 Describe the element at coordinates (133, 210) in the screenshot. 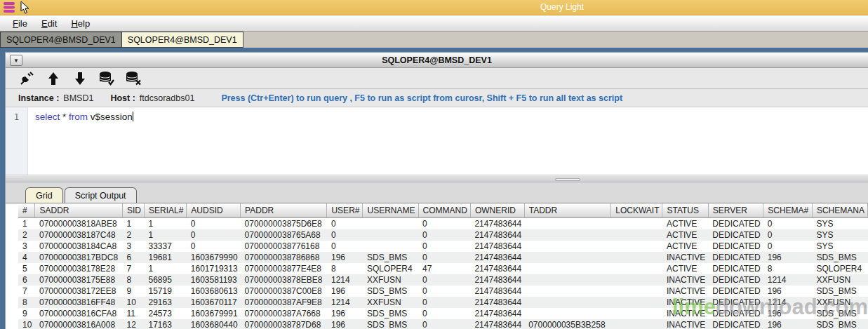

I see `column-header: SID` at that location.